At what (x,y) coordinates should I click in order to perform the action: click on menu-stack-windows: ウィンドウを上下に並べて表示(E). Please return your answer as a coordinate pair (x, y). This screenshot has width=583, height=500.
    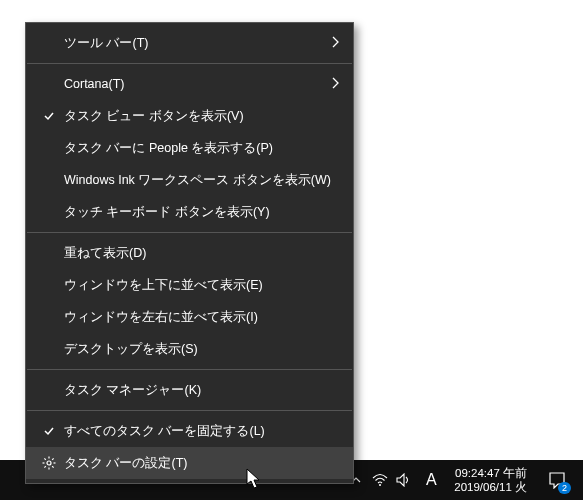
    Looking at the image, I should click on (190, 285).